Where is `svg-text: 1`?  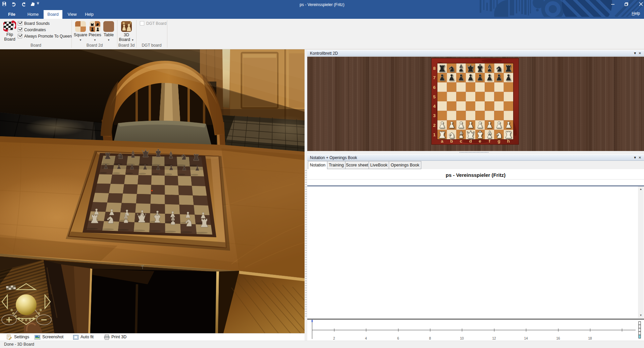 svg-text: 1 is located at coordinates (434, 135).